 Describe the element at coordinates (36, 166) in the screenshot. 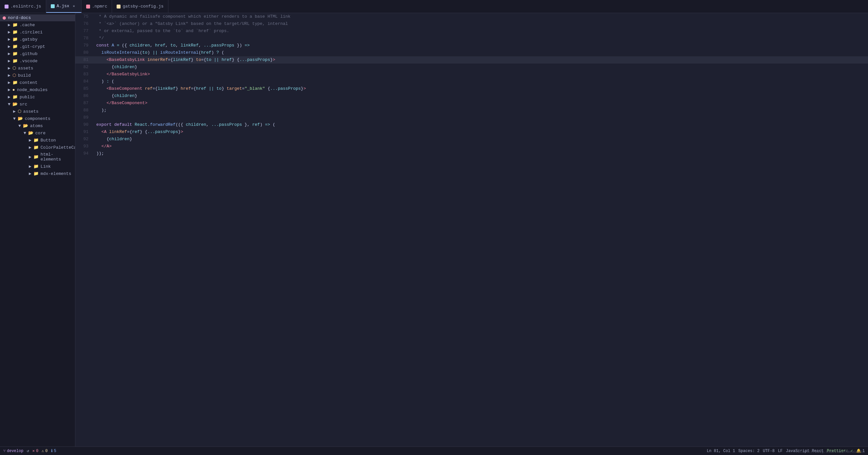

I see `folder-glyph-link: 📁` at that location.